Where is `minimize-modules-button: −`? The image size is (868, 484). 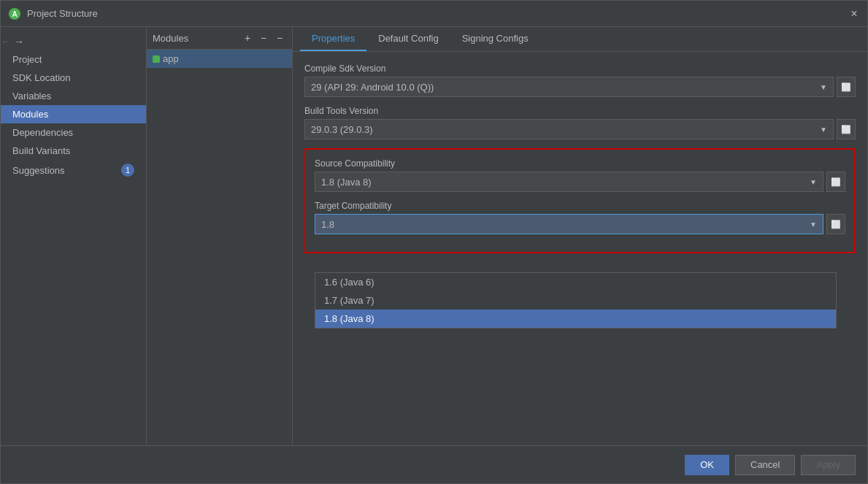
minimize-modules-button: − is located at coordinates (280, 38).